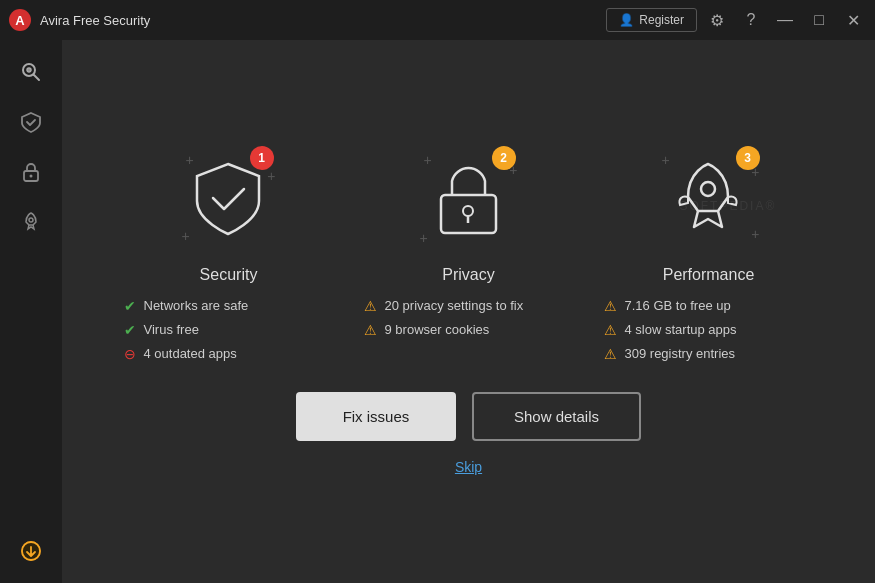  Describe the element at coordinates (20, 20) in the screenshot. I see `app-logo: A` at that location.